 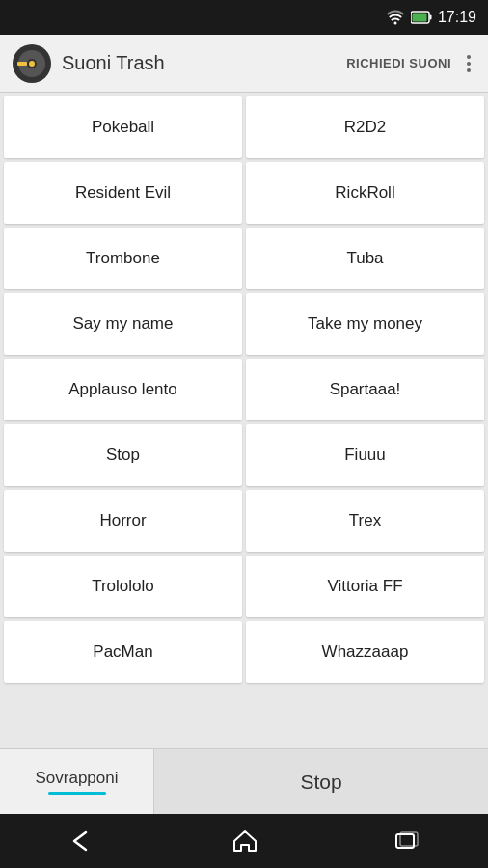 I want to click on sound-button-stop: Stop, so click(x=123, y=455).